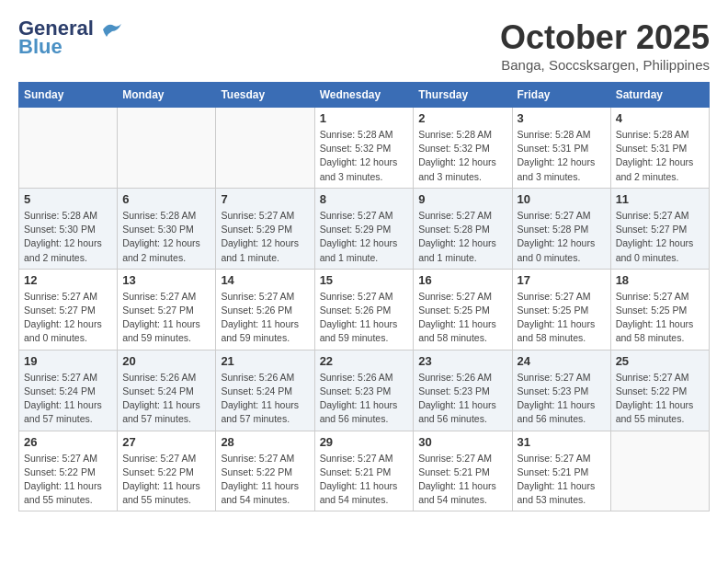 Image resolution: width=728 pixels, height=563 pixels. What do you see at coordinates (40, 47) in the screenshot?
I see `logo-blue-text: Blue` at bounding box center [40, 47].